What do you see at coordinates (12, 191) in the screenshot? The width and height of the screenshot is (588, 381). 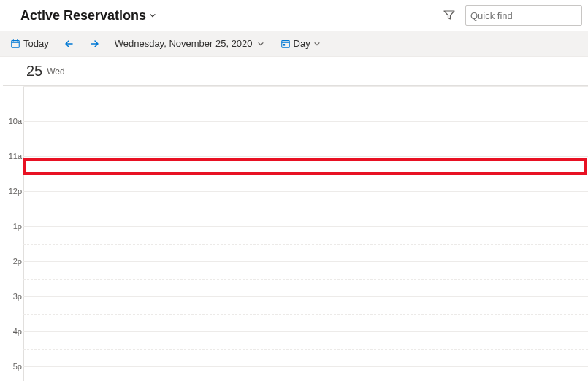 I see `hour-label: 12p` at bounding box center [12, 191].